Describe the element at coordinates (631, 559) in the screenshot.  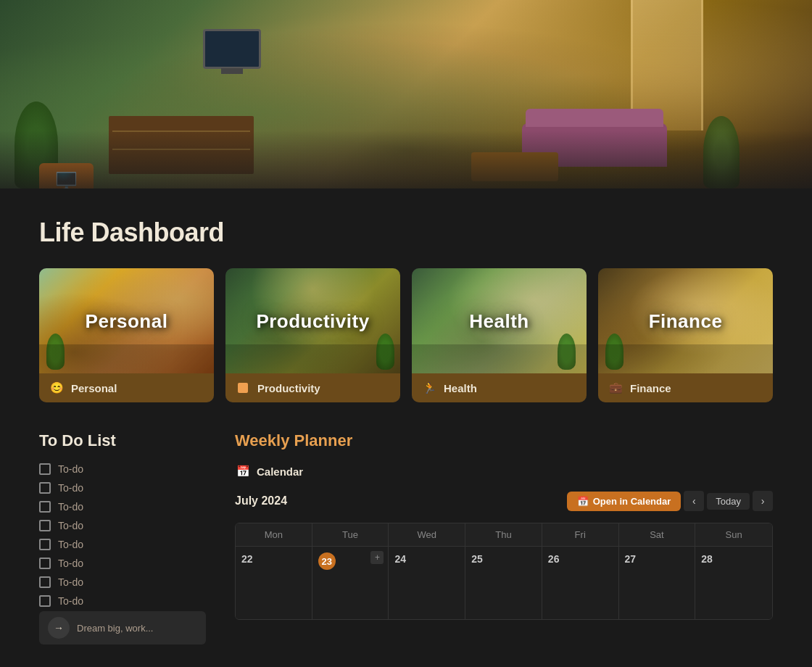
I see `cell-date-27: 27` at that location.